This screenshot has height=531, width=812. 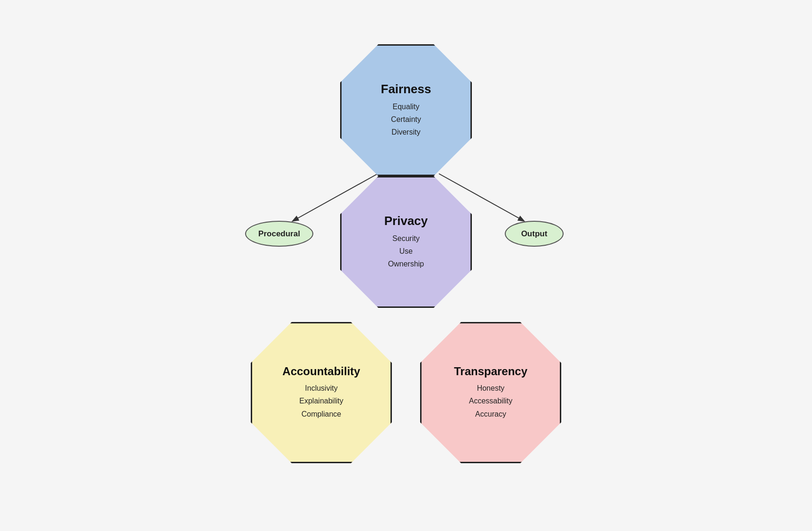 What do you see at coordinates (406, 120) in the screenshot?
I see `fairness-items: Equality Certainty Diversity` at bounding box center [406, 120].